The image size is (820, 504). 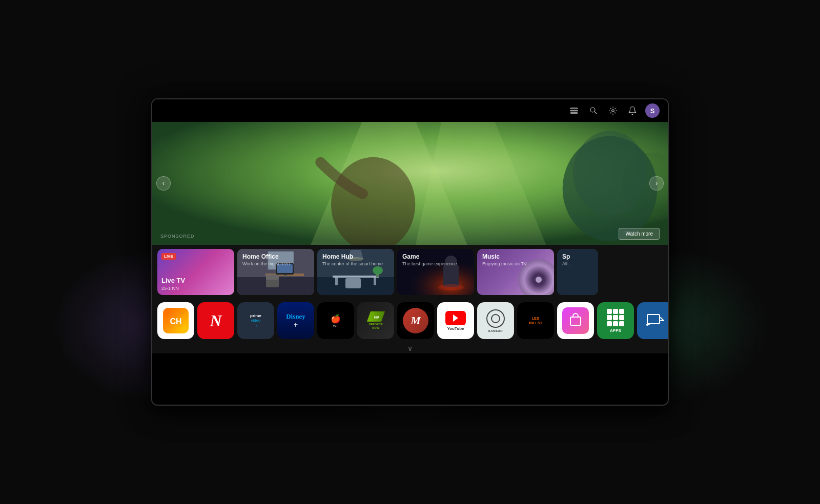 What do you see at coordinates (163, 183) in the screenshot?
I see `hero-prev-button: ‹` at bounding box center [163, 183].